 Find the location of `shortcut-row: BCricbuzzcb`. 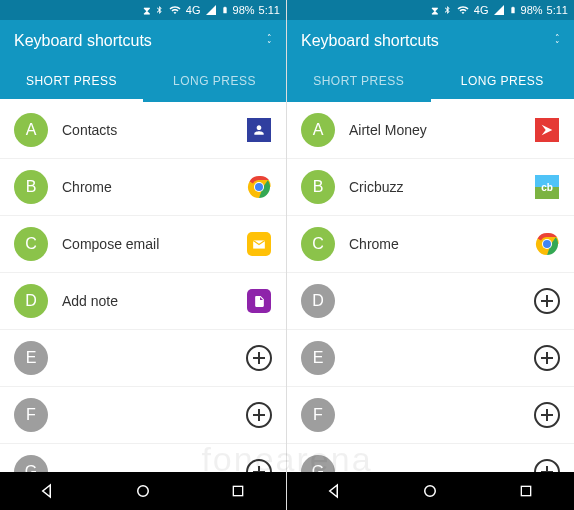

shortcut-row: BCricbuzzcb is located at coordinates (430, 187).